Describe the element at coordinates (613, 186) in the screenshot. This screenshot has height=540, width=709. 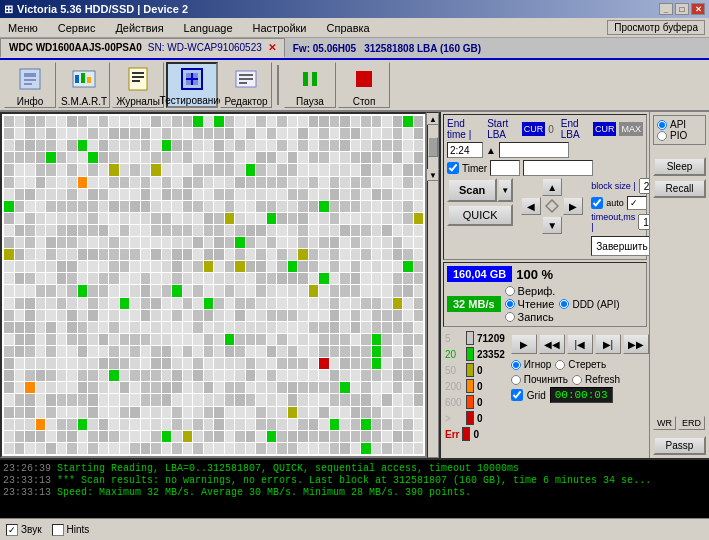
I see `block-size-label: block size |` at that location.